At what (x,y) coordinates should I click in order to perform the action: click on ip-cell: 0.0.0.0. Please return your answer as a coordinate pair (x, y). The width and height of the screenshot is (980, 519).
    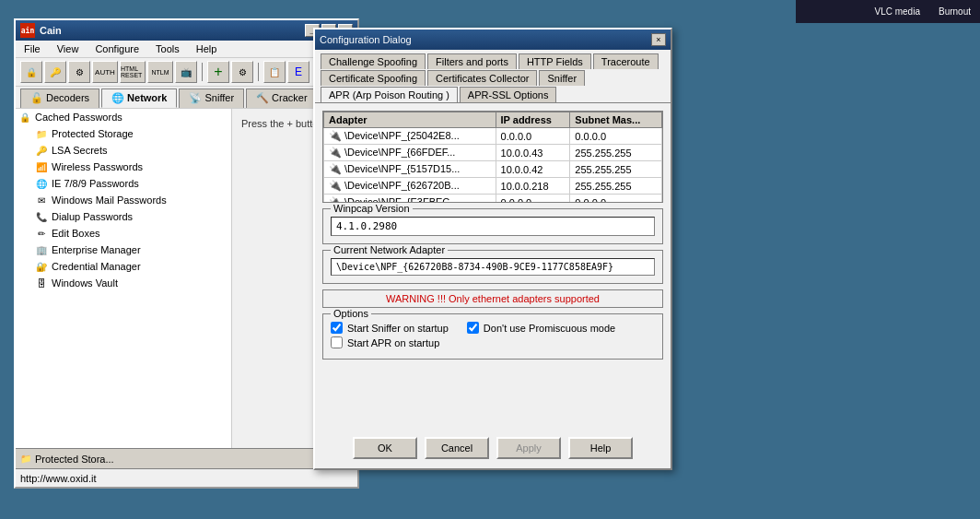
    Looking at the image, I should click on (532, 136).